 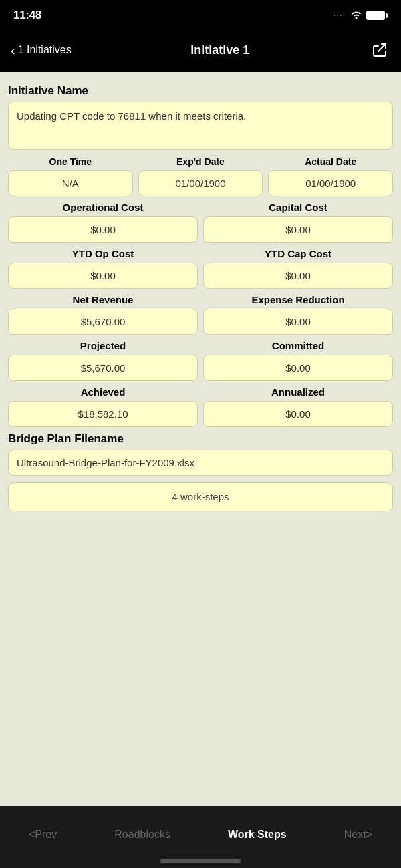 I want to click on net-revenue-field: $5,670.00, so click(x=103, y=322).